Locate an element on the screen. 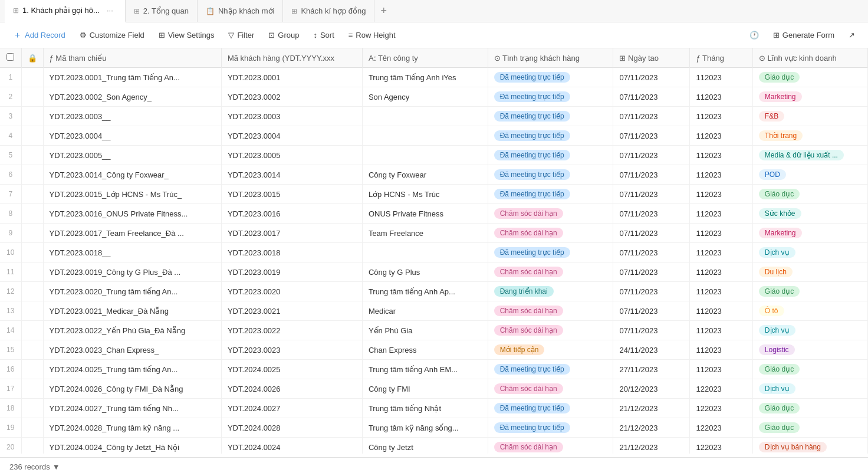 This screenshot has width=868, height=476. view-settings-button: ⊞ View Settings is located at coordinates (186, 35).